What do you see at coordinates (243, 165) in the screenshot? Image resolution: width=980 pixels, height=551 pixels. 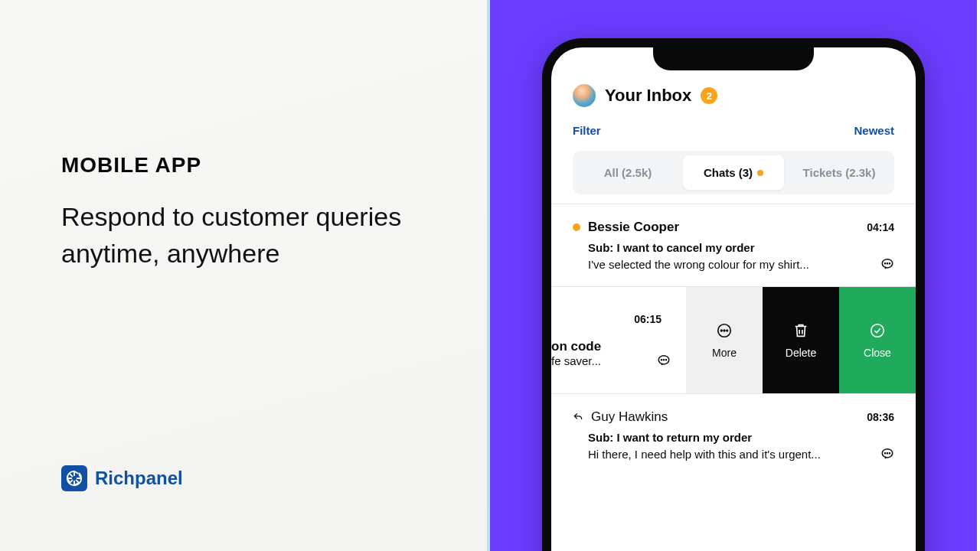 I see `marketing-heading: MOBILE APP` at bounding box center [243, 165].